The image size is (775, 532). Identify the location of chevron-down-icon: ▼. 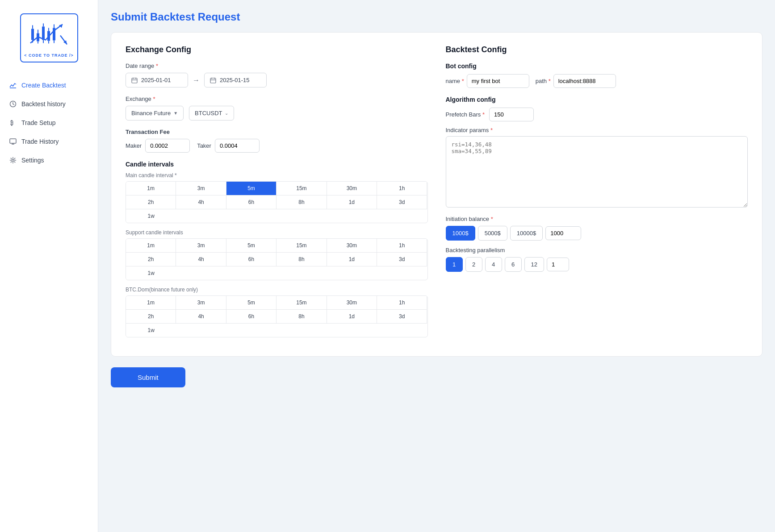
(176, 113).